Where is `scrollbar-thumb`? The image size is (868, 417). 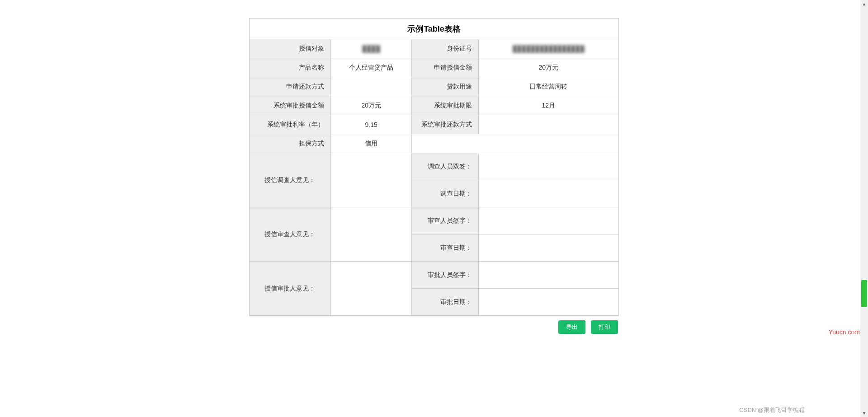 scrollbar-thumb is located at coordinates (864, 294).